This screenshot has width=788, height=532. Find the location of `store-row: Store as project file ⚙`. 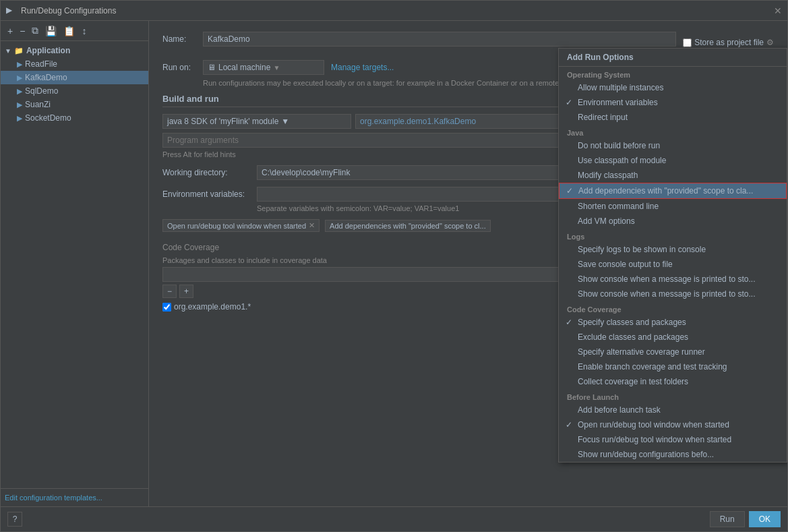

store-row: Store as project file ⚙ is located at coordinates (728, 42).